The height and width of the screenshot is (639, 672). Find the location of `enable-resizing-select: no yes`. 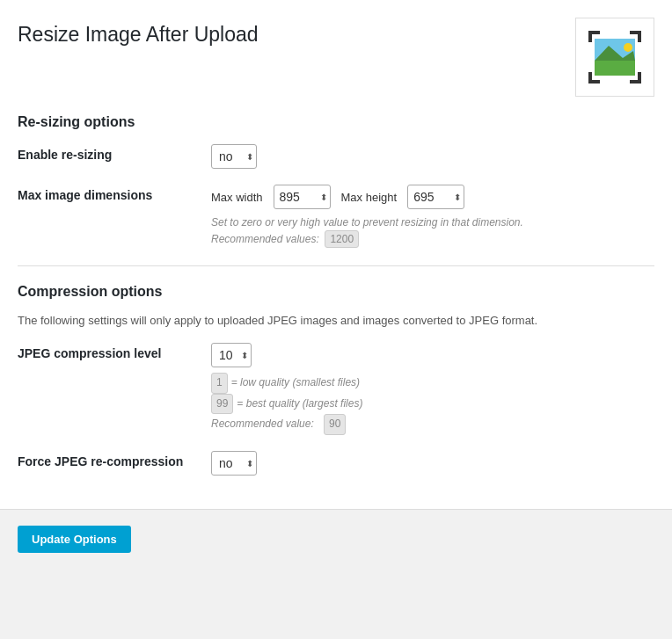

enable-resizing-select: no yes is located at coordinates (234, 156).